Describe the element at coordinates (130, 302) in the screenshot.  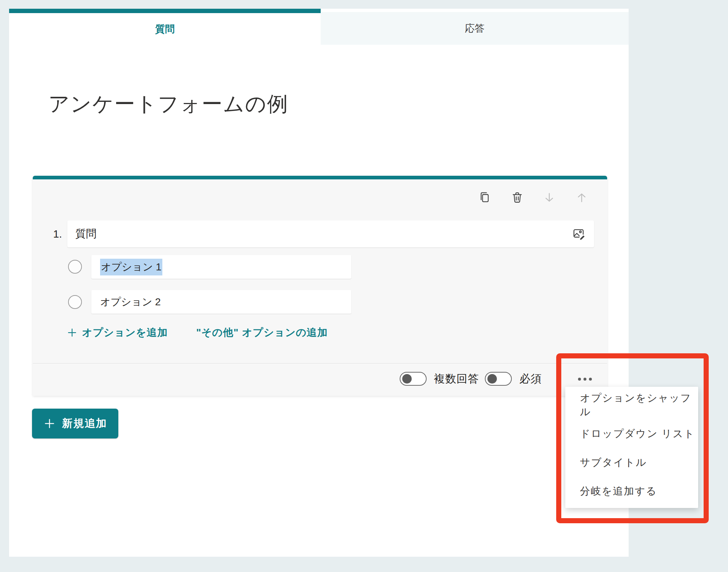
I see `option-2-text: オプション 2` at that location.